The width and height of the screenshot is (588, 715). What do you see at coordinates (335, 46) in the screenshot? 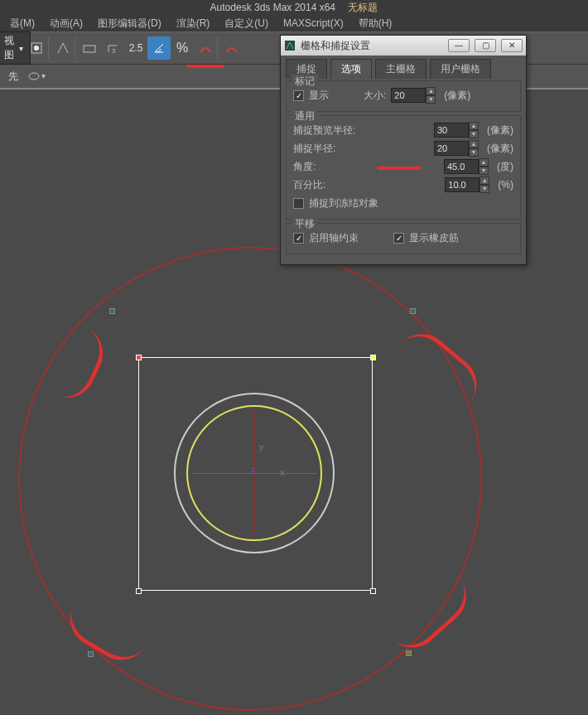
I see `dialog-title: 栅格和捕捉设置` at bounding box center [335, 46].